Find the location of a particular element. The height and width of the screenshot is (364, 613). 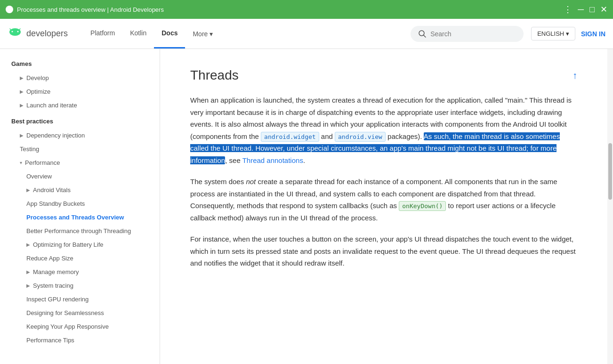

sidebar-item-app-standby: App Standby Buckets is located at coordinates (80, 203).